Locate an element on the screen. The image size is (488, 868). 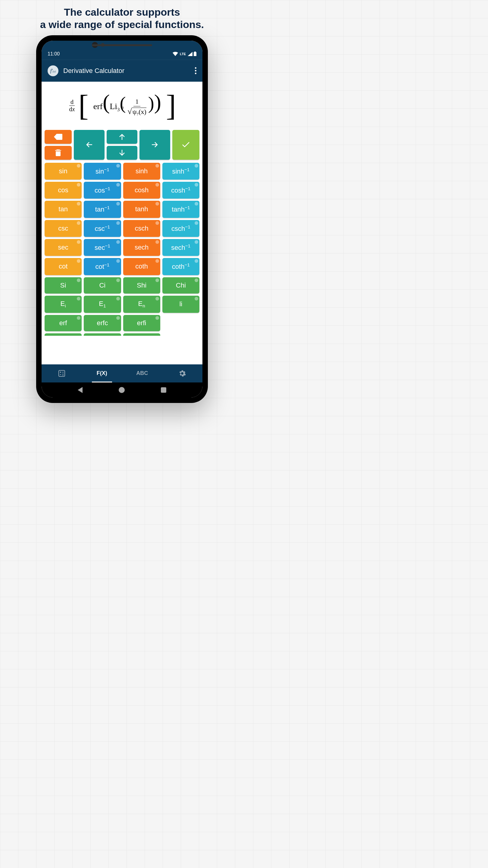
tab-settings is located at coordinates (183, 373).